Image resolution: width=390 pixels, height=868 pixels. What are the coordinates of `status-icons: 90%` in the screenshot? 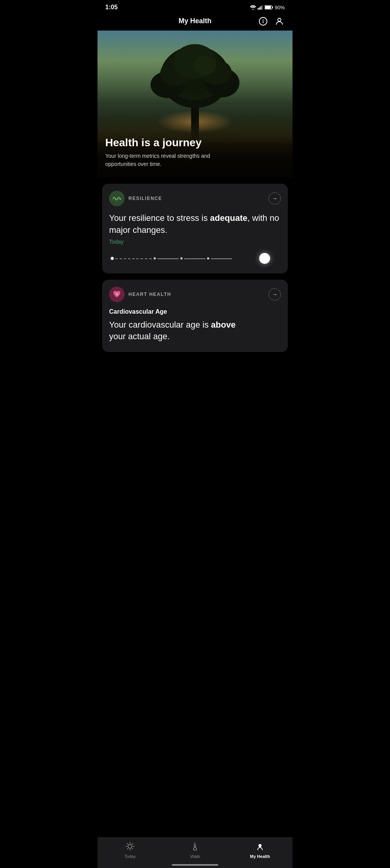 It's located at (267, 8).